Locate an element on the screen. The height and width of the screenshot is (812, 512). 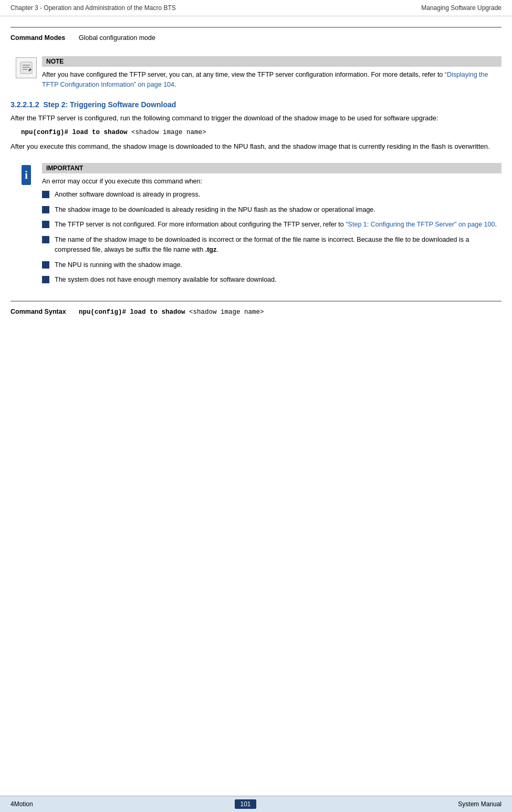
note-content: NOTE After you have configured the TFTP … is located at coordinates (272, 73).